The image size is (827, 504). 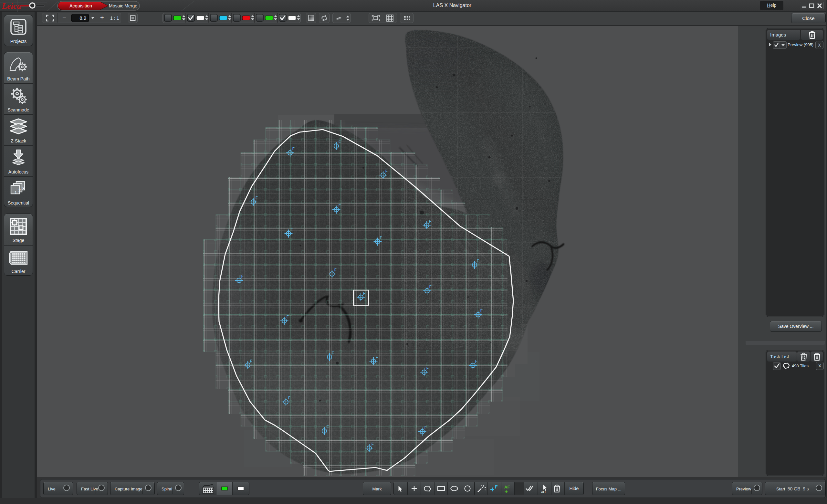 I want to click on svg-text: 3, so click(x=23, y=189).